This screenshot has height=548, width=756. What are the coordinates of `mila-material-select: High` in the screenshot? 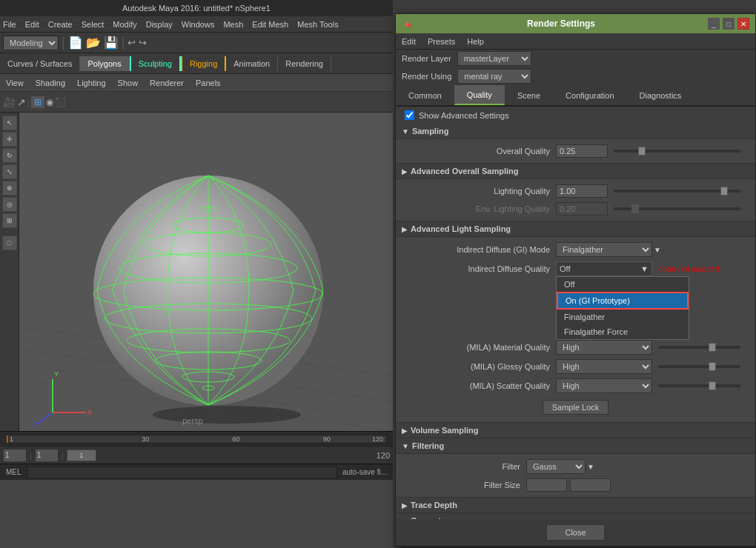 It's located at (604, 347).